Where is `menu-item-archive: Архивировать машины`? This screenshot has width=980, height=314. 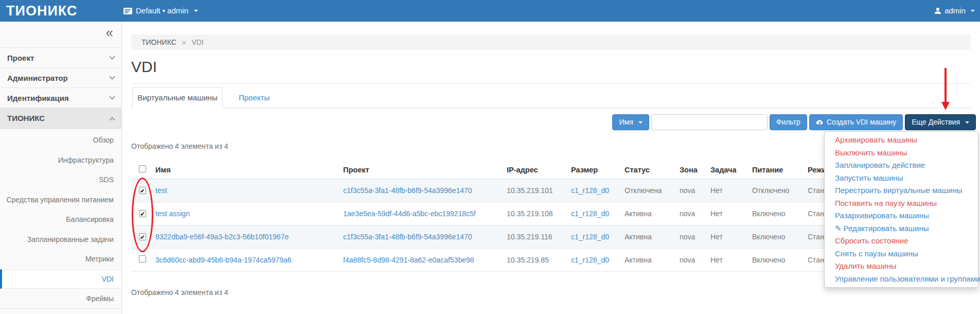
menu-item-archive: Архивировать машины is located at coordinates (901, 140).